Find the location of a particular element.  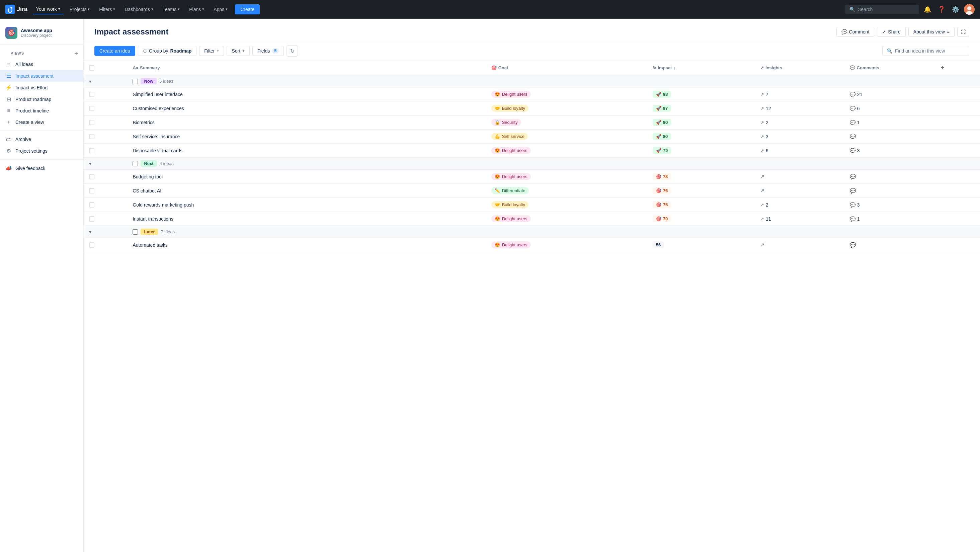

idea-name: Disposable virtual cards is located at coordinates (158, 151).